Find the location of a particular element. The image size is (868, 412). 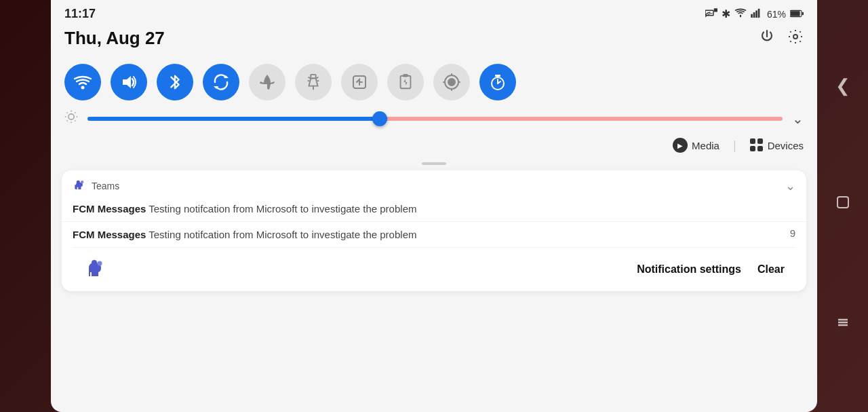

bluetooth-status-icon: ✱ is located at coordinates (726, 14).